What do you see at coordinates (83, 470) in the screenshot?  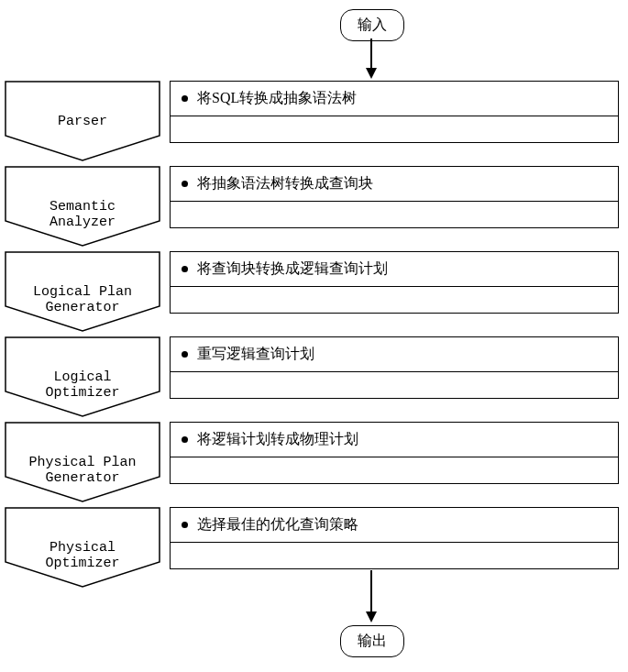 I see `stage-label: Physical Plan Generator` at bounding box center [83, 470].